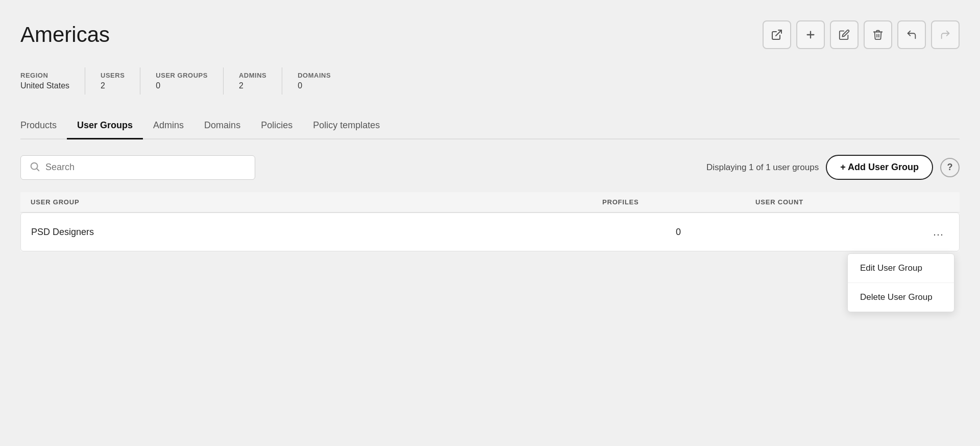 The height and width of the screenshot is (446, 980). I want to click on header-row: Americas, so click(490, 35).